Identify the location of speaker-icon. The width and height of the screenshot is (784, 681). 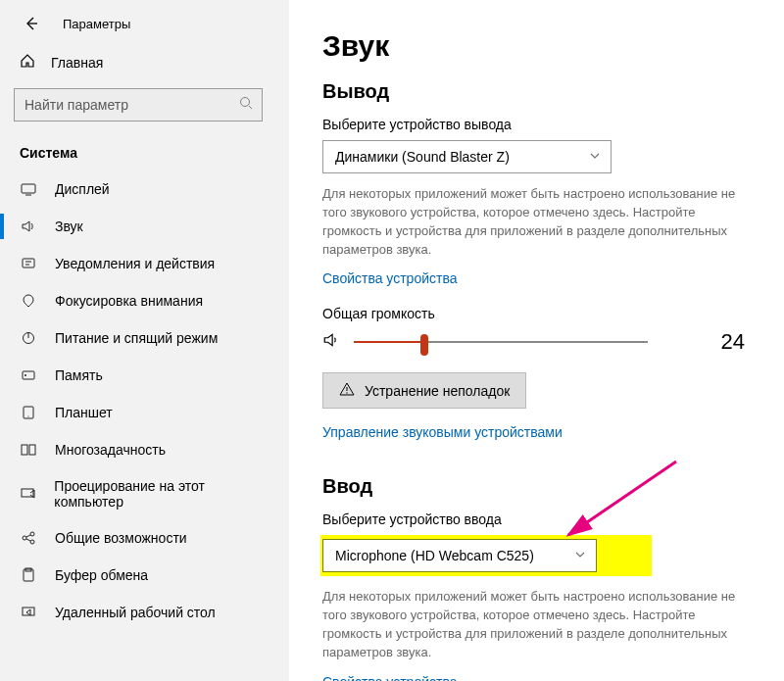
(331, 342).